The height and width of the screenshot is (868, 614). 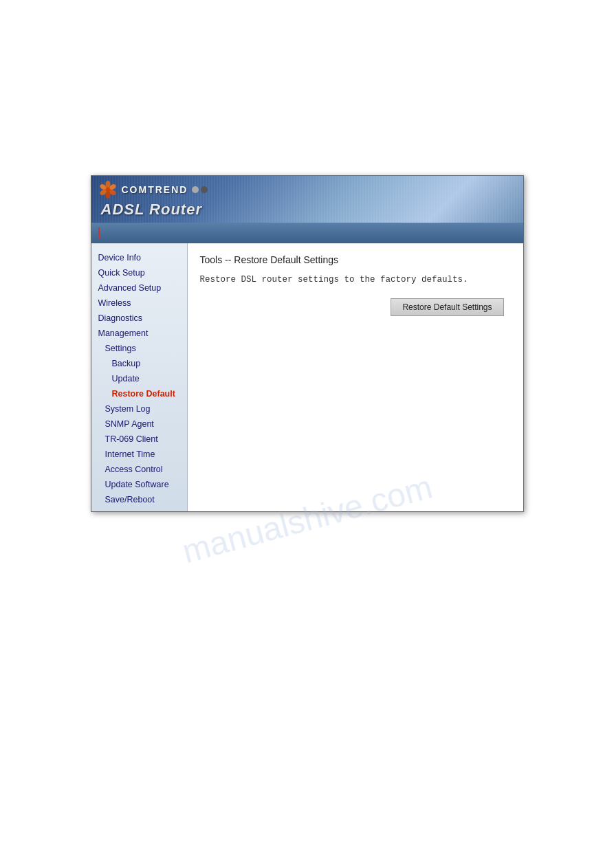 I want to click on sidebar-item-device-info: Device Info, so click(x=139, y=258).